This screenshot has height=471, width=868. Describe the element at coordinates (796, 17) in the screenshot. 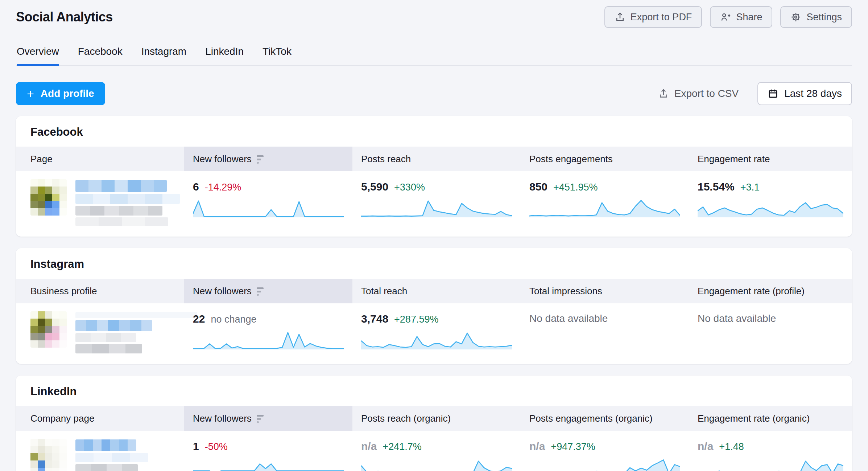

I see `gear-icon` at that location.